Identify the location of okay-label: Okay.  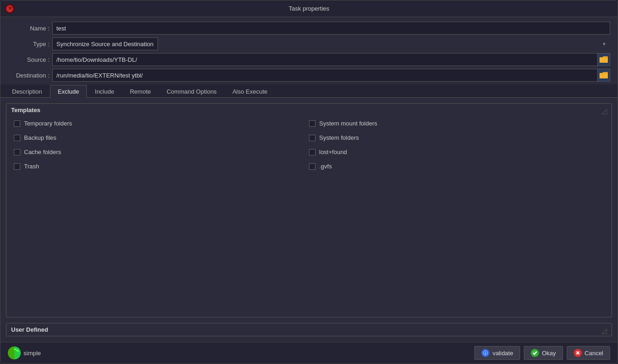
(549, 353).